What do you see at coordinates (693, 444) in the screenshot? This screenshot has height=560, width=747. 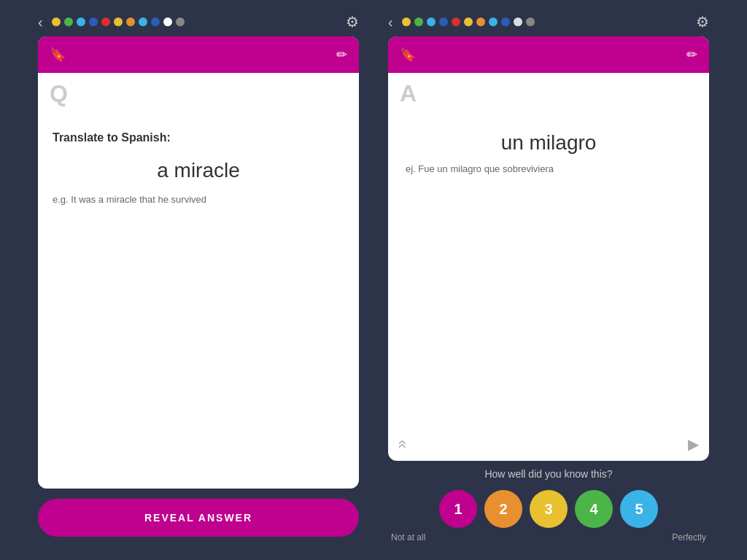 I see `play-icon: ▶` at bounding box center [693, 444].